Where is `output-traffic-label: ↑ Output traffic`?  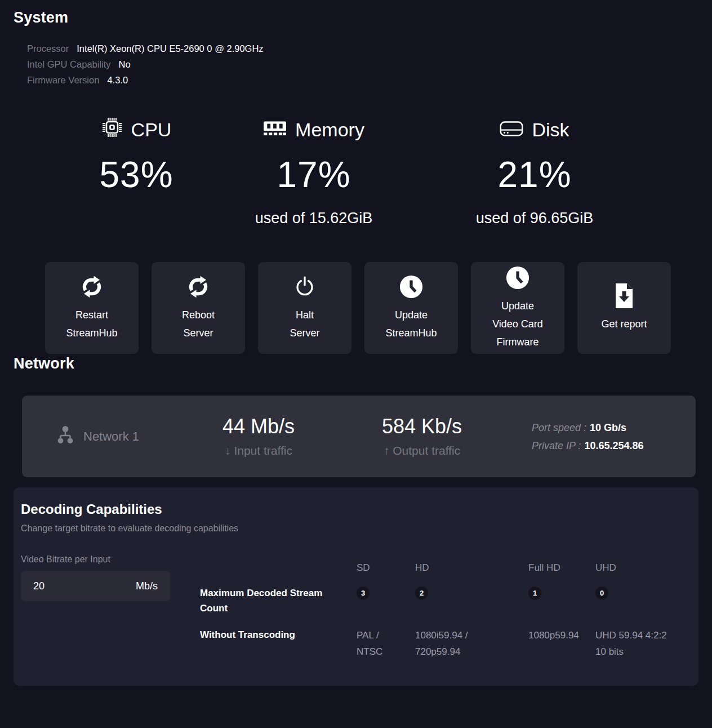 output-traffic-label: ↑ Output traffic is located at coordinates (422, 451).